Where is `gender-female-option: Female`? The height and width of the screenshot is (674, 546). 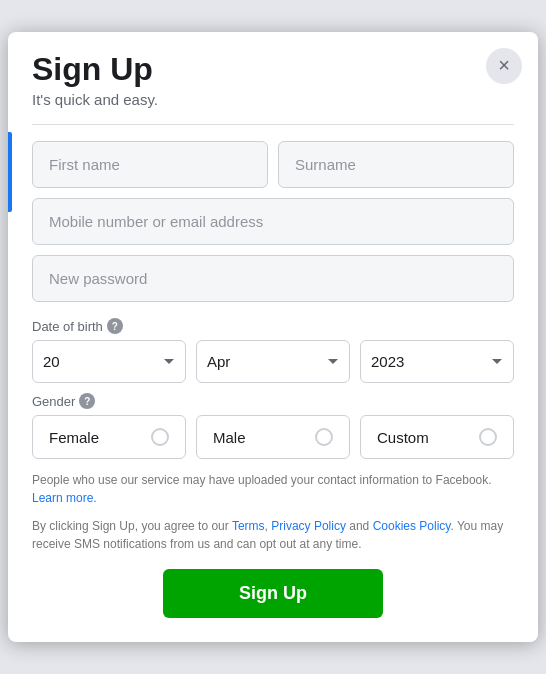
gender-female-option: Female is located at coordinates (109, 437).